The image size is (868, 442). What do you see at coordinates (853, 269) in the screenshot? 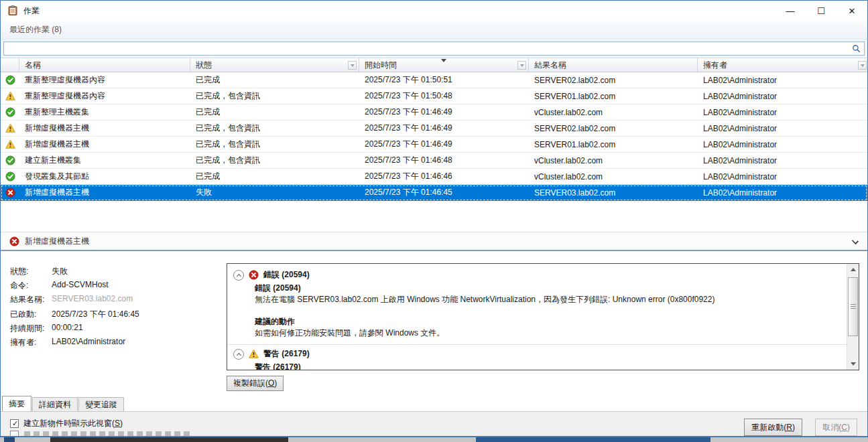
I see `scroll-up-icon` at bounding box center [853, 269].